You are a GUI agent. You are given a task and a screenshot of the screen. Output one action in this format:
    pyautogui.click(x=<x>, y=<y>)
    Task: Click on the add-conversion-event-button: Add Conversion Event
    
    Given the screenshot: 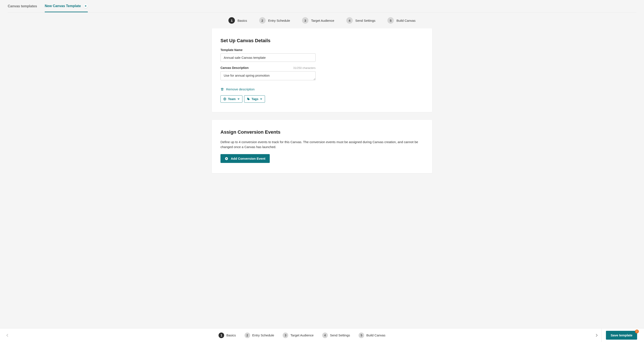 What is the action you would take?
    pyautogui.click(x=245, y=159)
    